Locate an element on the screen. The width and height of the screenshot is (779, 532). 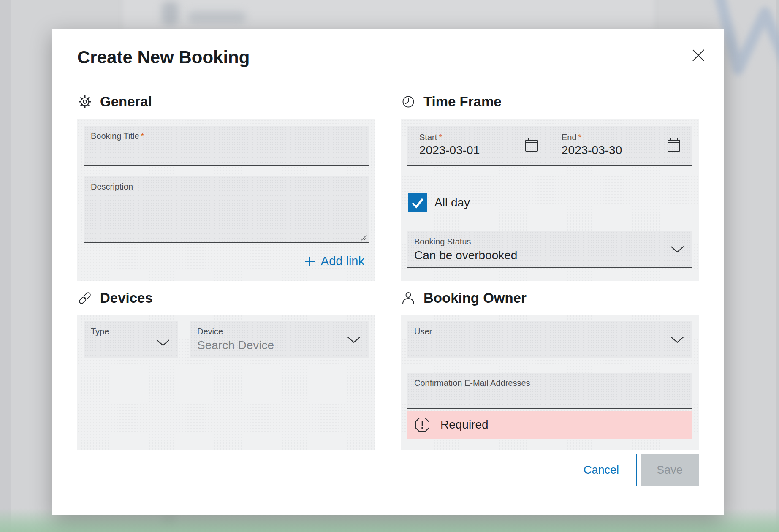
background-blurred-text is located at coordinates (217, 17).